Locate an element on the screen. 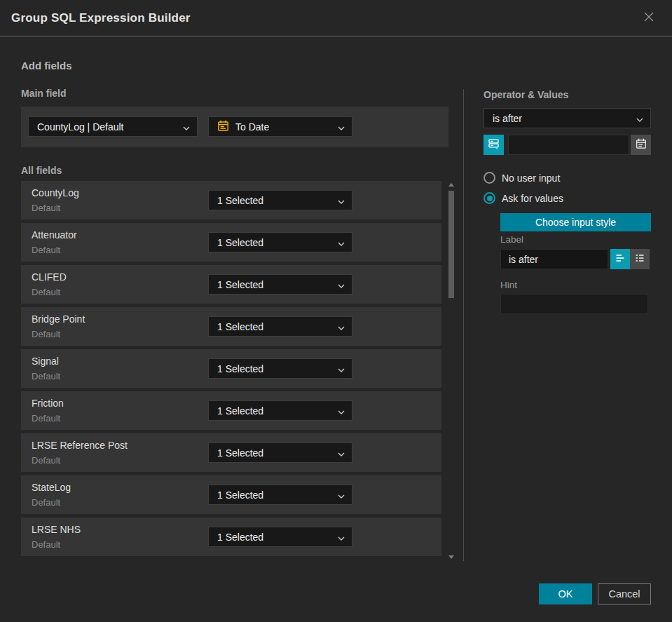  field-name: StateLog is located at coordinates (51, 487).